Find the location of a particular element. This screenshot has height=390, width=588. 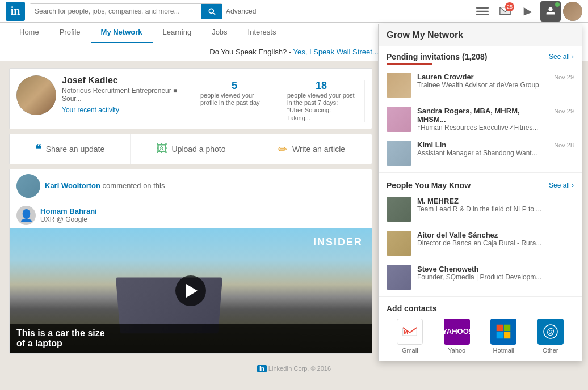

pymk-label: People You May Know is located at coordinates (429, 185).